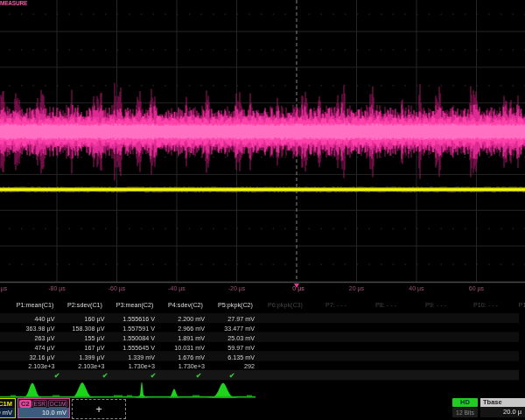  Describe the element at coordinates (138, 348) in the screenshot. I see `svg-text: 1.555645 V` at that location.